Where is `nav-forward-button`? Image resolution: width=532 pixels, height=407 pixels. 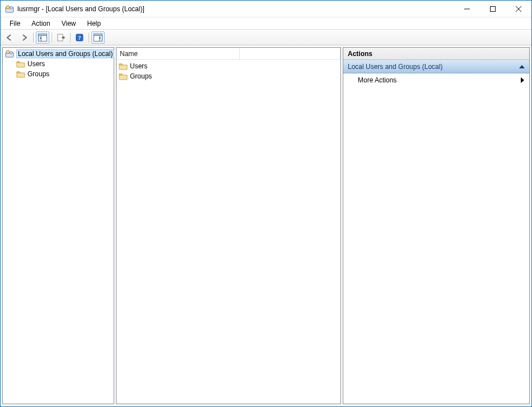
nav-forward-button is located at coordinates (24, 38).